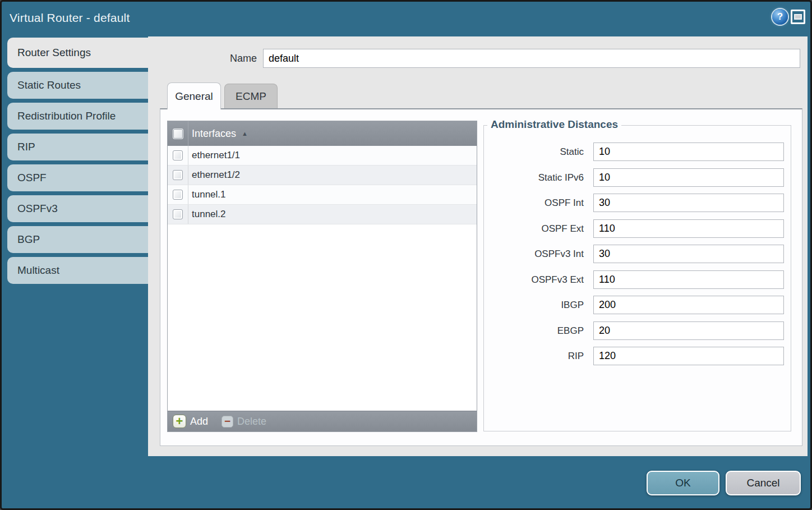 The image size is (812, 510). Describe the element at coordinates (637, 229) in the screenshot. I see `field-row-ospf-ext: OSPF Ext` at that location.